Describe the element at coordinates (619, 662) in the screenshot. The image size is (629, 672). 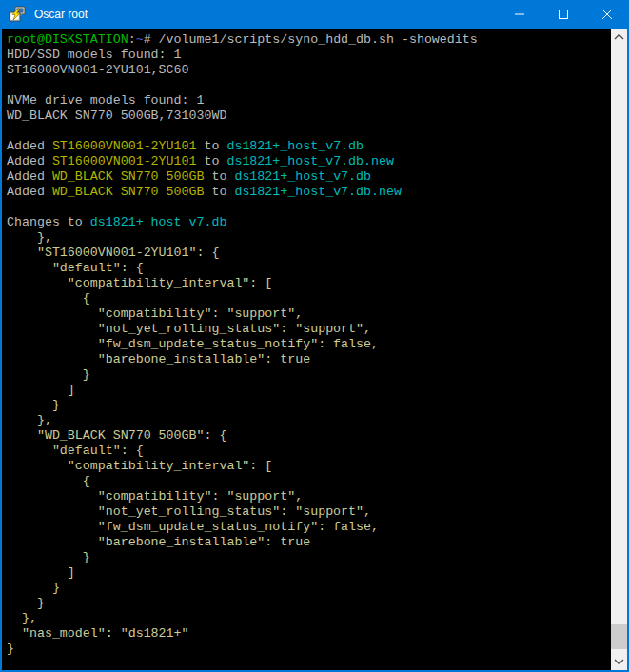
I see `scroll-down-button` at that location.